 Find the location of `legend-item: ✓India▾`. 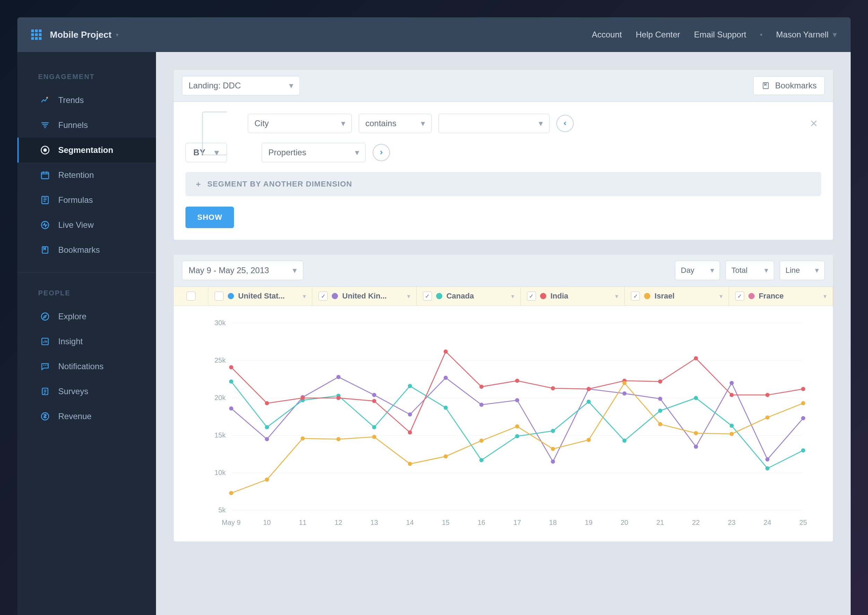

legend-item: ✓India▾ is located at coordinates (573, 296).